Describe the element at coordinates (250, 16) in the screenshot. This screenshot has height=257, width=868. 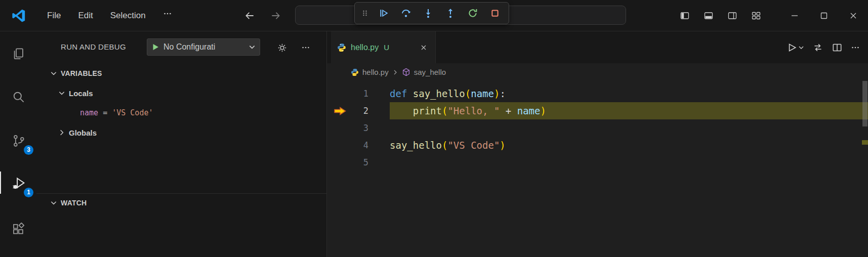
I see `go-back-button` at that location.